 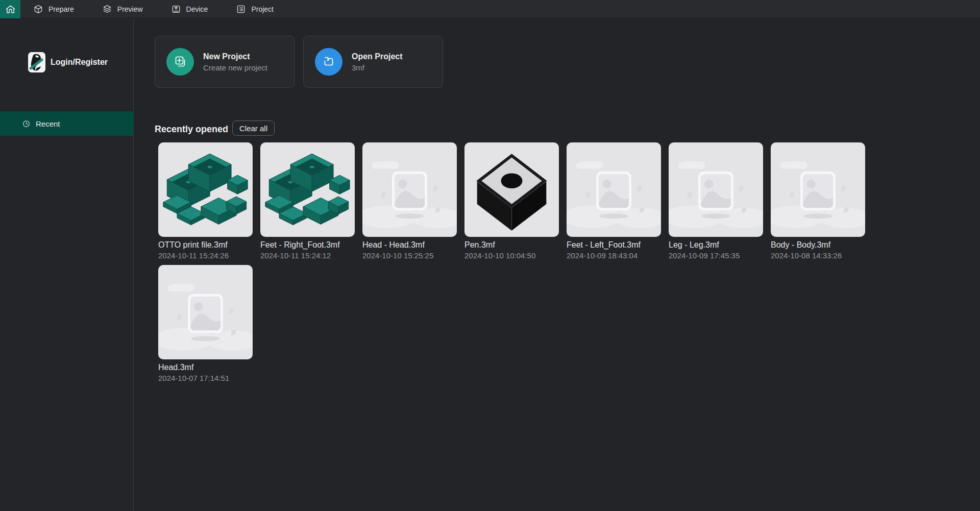 What do you see at coordinates (54, 9) in the screenshot?
I see `tab-prepare: Prepare` at bounding box center [54, 9].